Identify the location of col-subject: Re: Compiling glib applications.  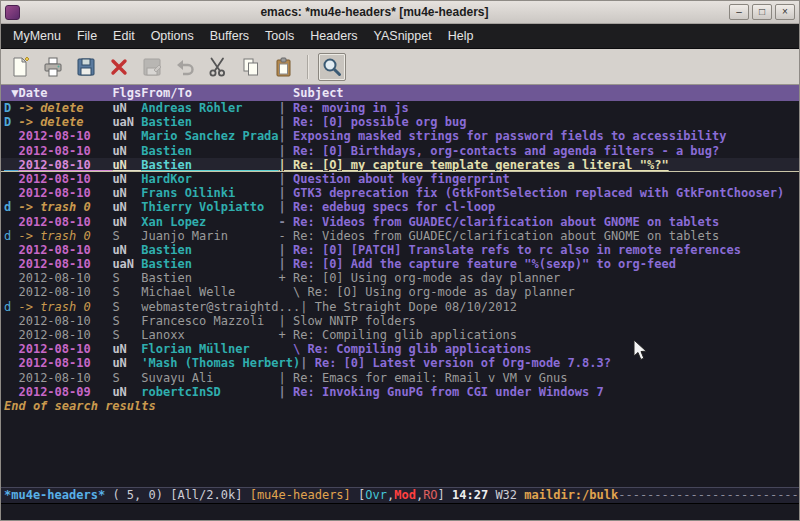
(405, 335).